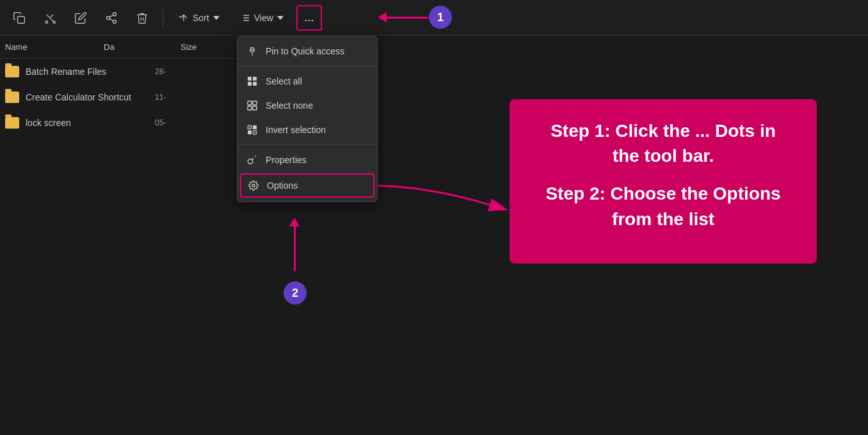  I want to click on select-all-icon, so click(252, 81).